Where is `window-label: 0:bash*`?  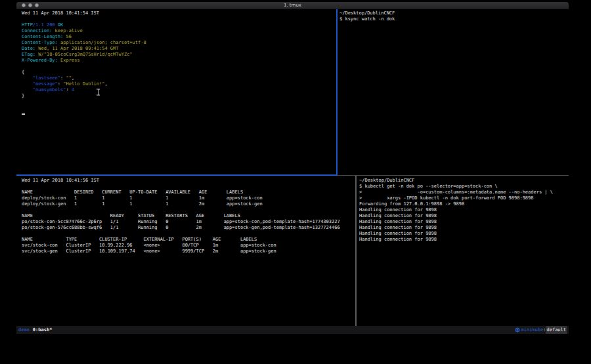 window-label: 0:bash* is located at coordinates (43, 330).